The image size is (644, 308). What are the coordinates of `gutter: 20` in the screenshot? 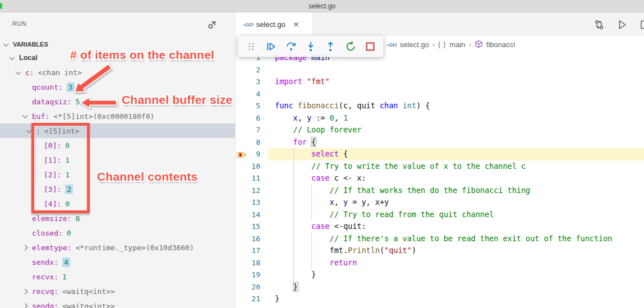 It's located at (255, 287).